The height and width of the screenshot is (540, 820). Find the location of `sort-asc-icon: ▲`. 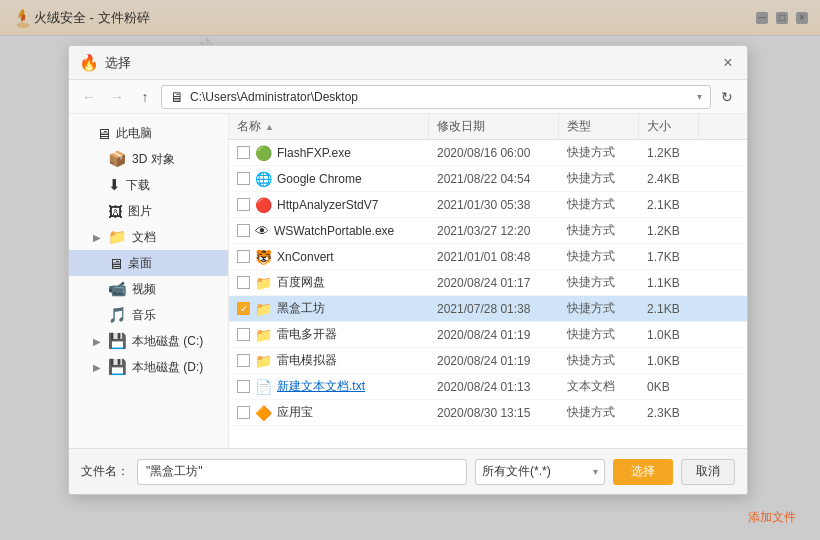

sort-asc-icon: ▲ is located at coordinates (270, 127).